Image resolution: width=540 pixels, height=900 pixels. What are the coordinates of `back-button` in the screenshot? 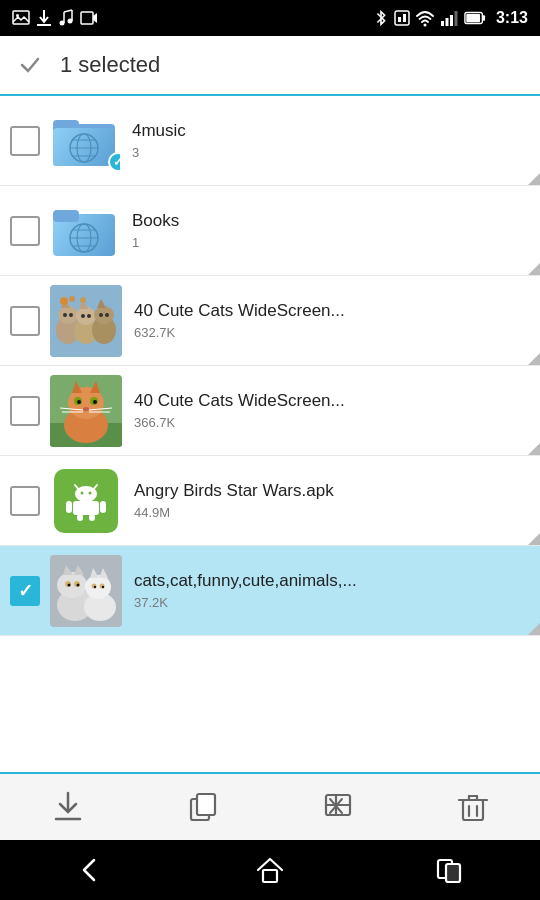 It's located at (90, 870).